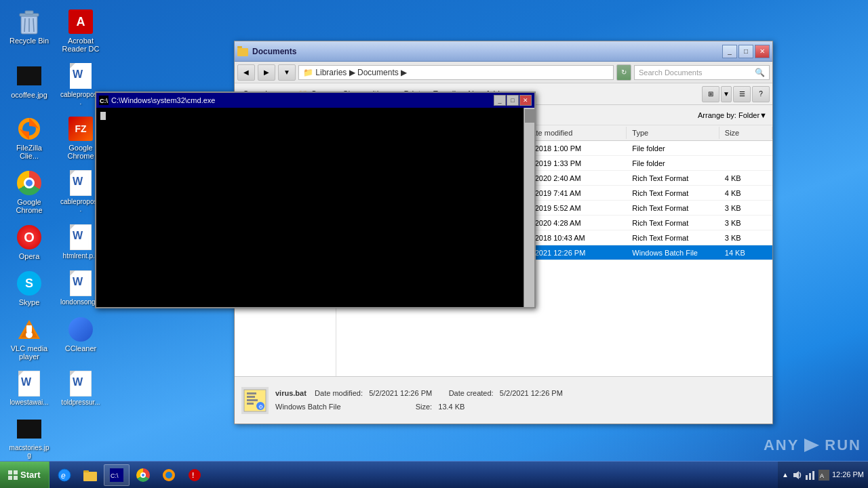  What do you see at coordinates (243, 52) in the screenshot?
I see `folder-title-icon` at bounding box center [243, 52].